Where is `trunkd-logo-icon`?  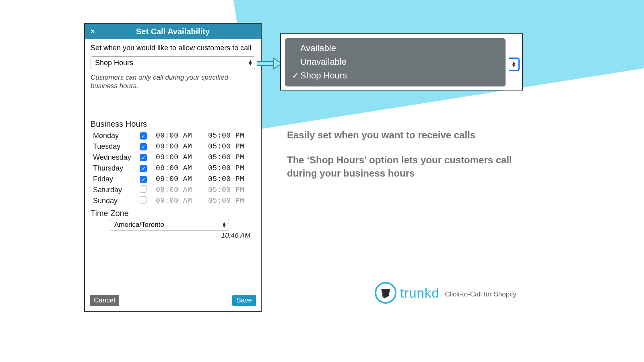 trunkd-logo-icon is located at coordinates (386, 293).